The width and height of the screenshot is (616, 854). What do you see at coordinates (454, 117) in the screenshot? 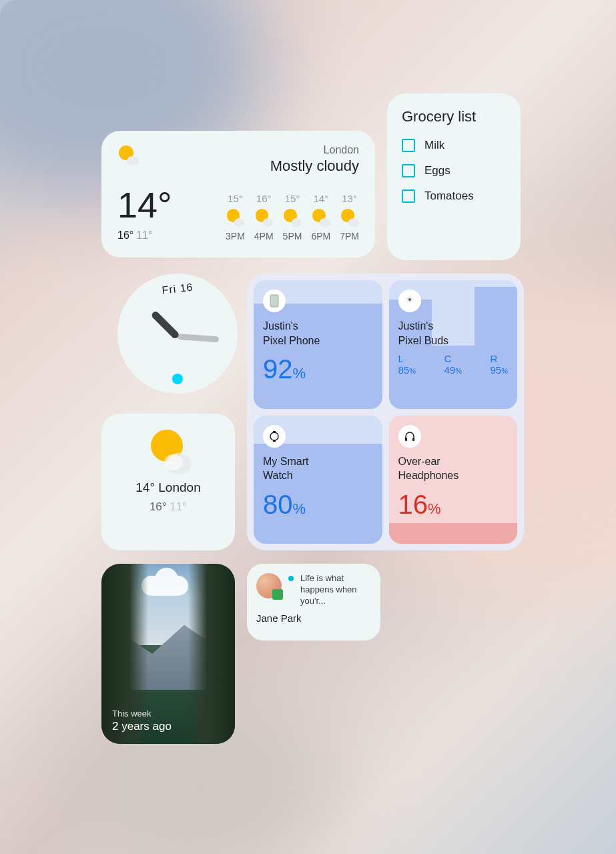
I see `grocery-title: Grocery list` at bounding box center [454, 117].